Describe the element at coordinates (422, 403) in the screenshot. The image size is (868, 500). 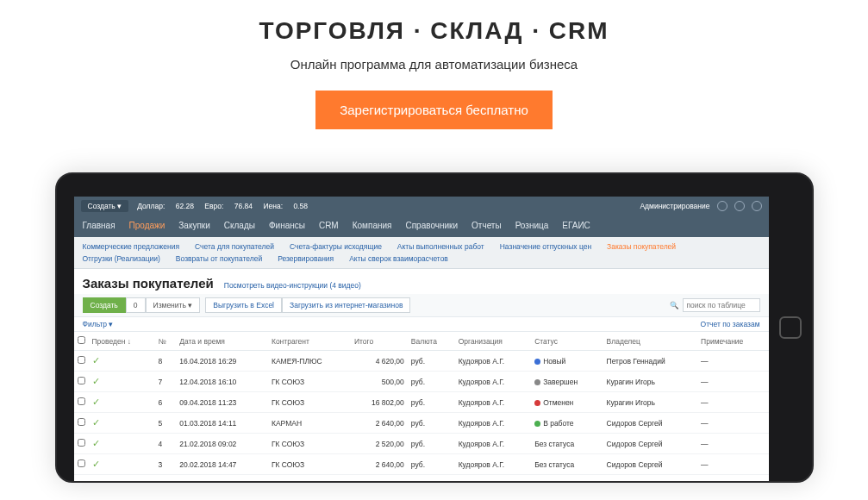
I see `table-row: ✓609.04.2018 11:23ГК СОЮЗ16 802,00руб.Ку…` at that location.